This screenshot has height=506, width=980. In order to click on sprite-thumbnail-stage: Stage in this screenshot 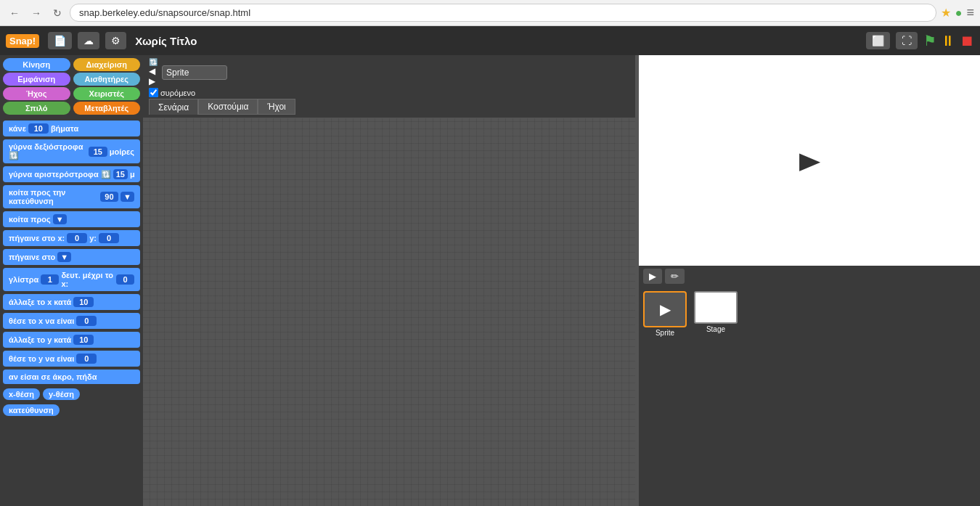, I will do `click(716, 396)`.